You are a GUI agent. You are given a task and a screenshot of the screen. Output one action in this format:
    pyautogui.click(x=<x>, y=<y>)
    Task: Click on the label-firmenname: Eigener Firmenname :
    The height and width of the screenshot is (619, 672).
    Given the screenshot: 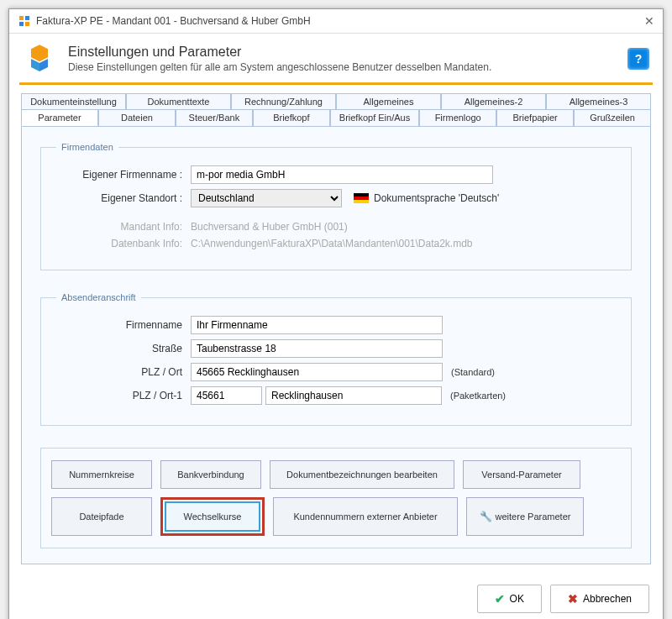 What is the action you would take?
    pyautogui.click(x=119, y=175)
    